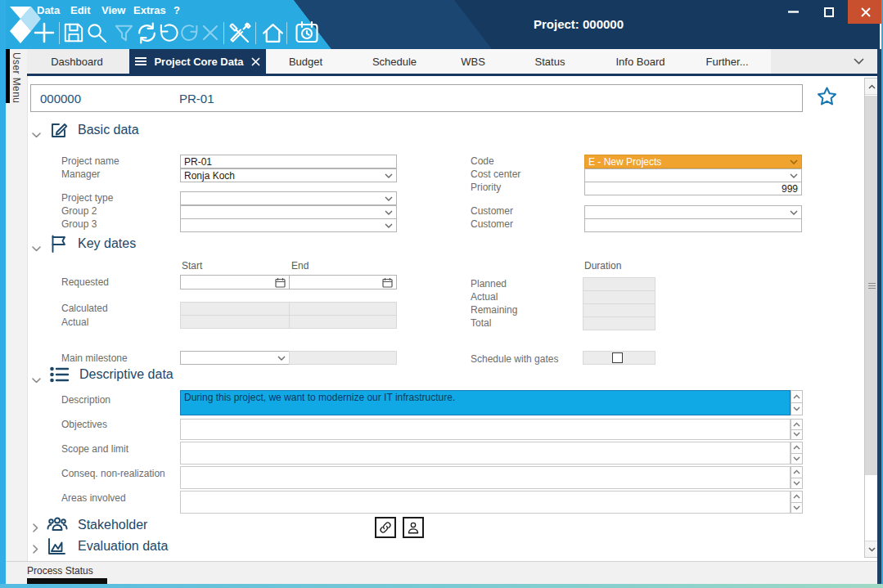 Image resolution: width=883 pixels, height=588 pixels. What do you see at coordinates (123, 546) in the screenshot?
I see `section-title-evaluation-data: Evaluation data` at bounding box center [123, 546].